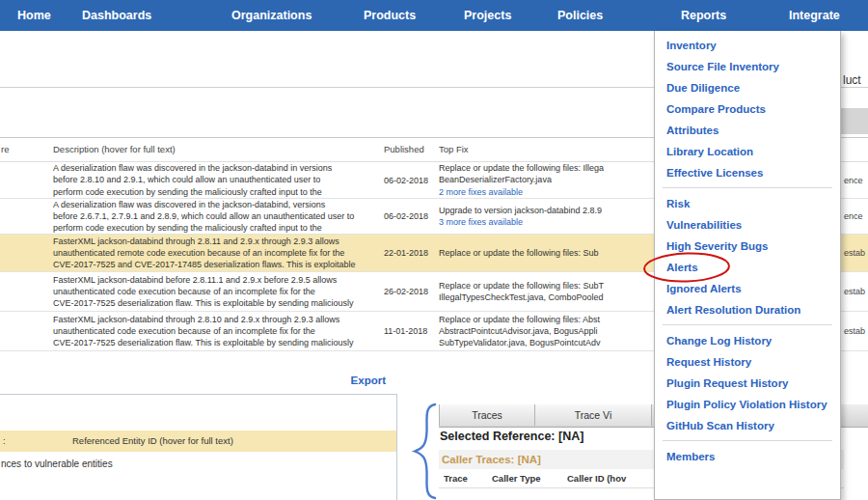 Image resolution: width=868 pixels, height=500 pixels. What do you see at coordinates (747, 310) in the screenshot?
I see `menu-item-alert-resolution-duration: Alert Resolution Duration` at bounding box center [747, 310].